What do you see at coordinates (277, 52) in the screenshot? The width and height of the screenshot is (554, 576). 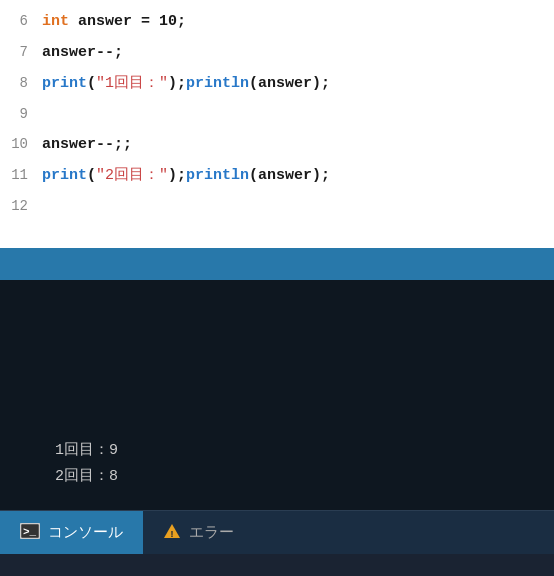 I see `code-line: 7answer--;` at bounding box center [277, 52].